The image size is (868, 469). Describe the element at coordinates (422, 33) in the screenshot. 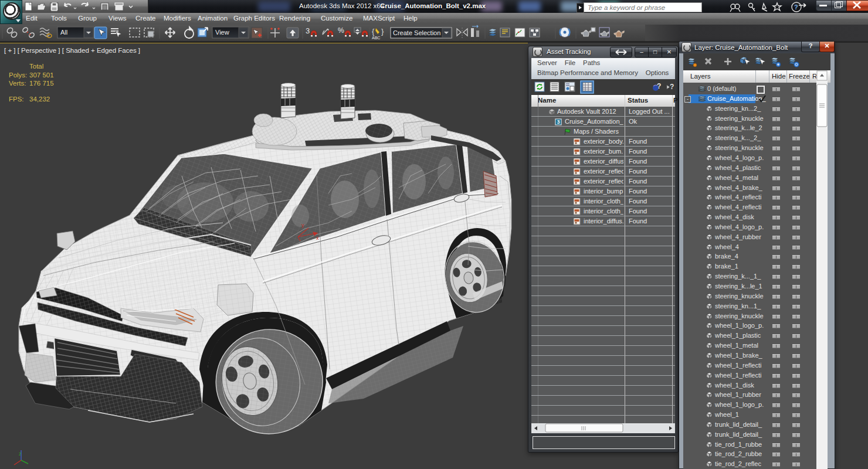

I see `svg-text: Create Selection Se` at that location.